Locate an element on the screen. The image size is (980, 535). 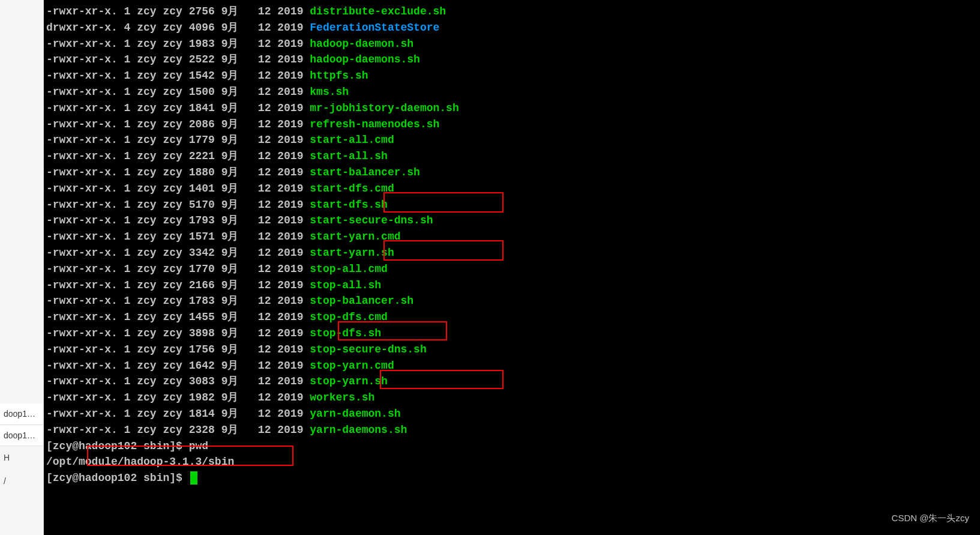
file-name: hadoop-daemon.sh is located at coordinates (361, 44).